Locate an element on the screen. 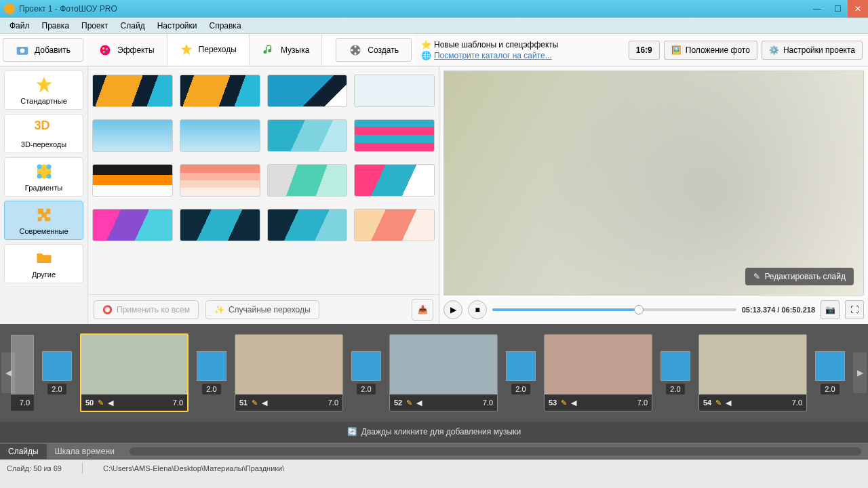 Image resolution: width=868 pixels, height=488 pixels. add-button: Добавить is located at coordinates (43, 50).